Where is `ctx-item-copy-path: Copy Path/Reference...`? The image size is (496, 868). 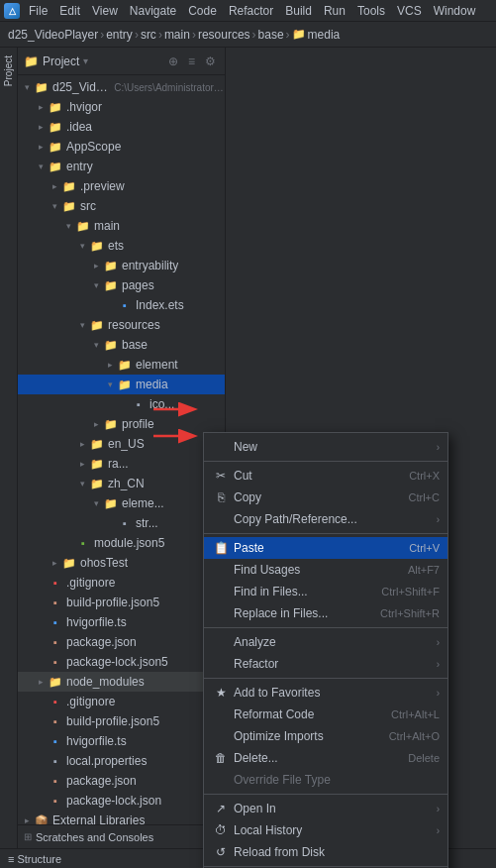
ctx-item-copy-path: Copy Path/Reference... is located at coordinates (326, 519).